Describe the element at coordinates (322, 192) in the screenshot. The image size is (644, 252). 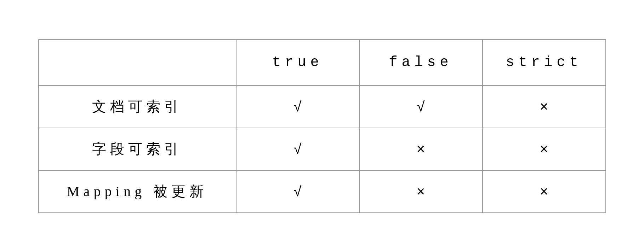
I see `table-row: Mapping 被更新 √ × ×` at that location.